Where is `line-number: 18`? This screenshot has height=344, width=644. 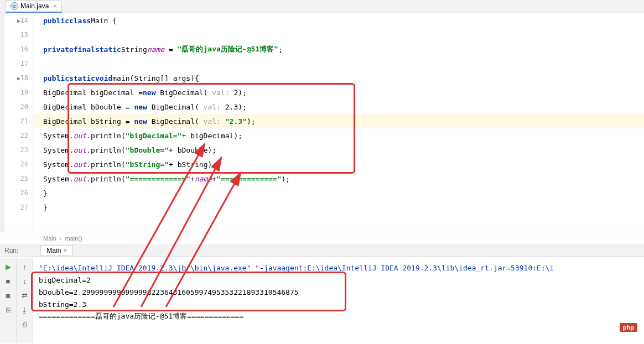 line-number: 18 is located at coordinates (24, 78).